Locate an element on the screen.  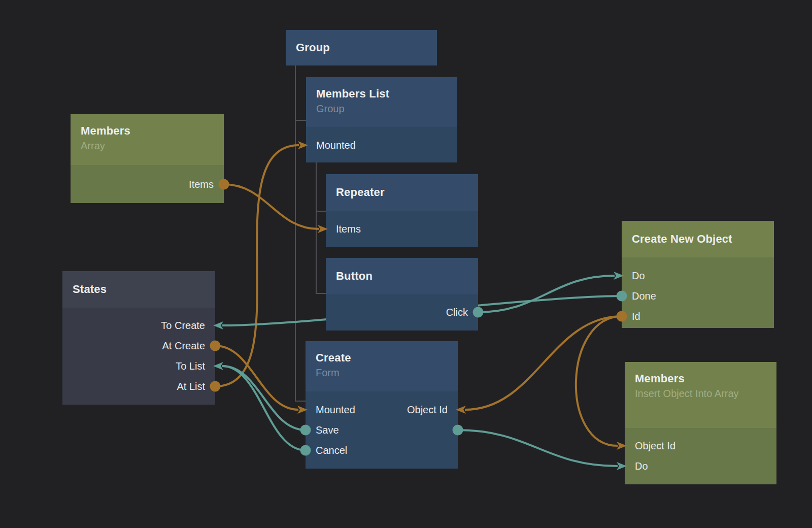
port-label-save: Save is located at coordinates (327, 430).